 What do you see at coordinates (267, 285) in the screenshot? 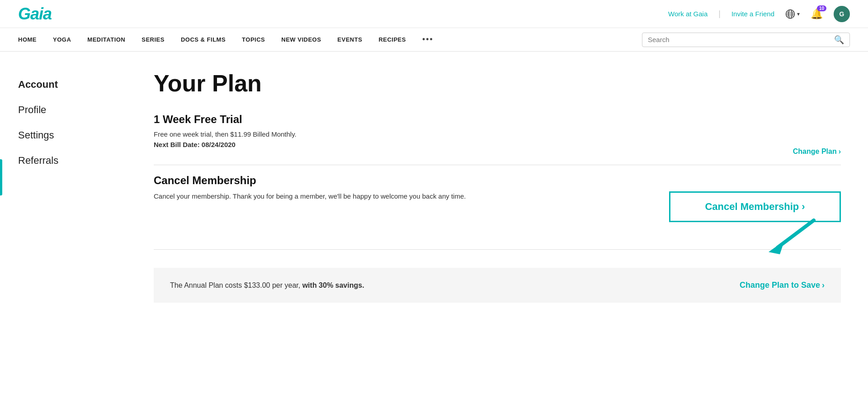
I see `annual-text: The Annual Plan costs $133.00 per year, …` at bounding box center [267, 285].